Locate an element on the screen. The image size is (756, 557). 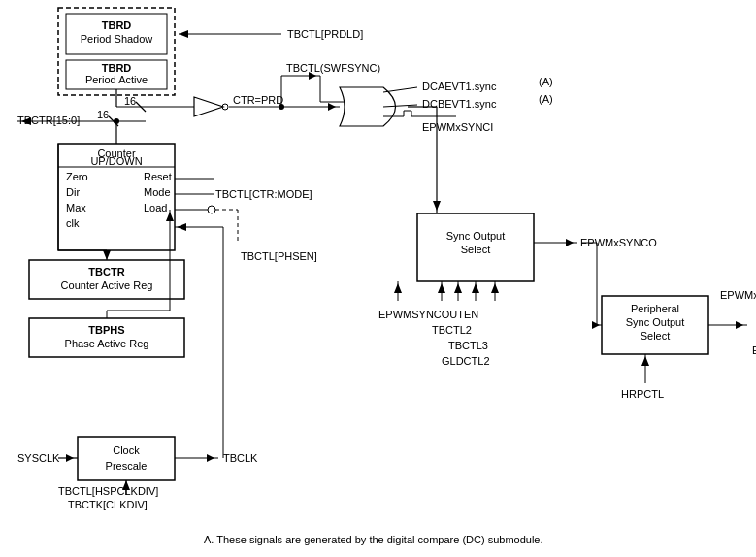
zero-label: Zero is located at coordinates (78, 177).